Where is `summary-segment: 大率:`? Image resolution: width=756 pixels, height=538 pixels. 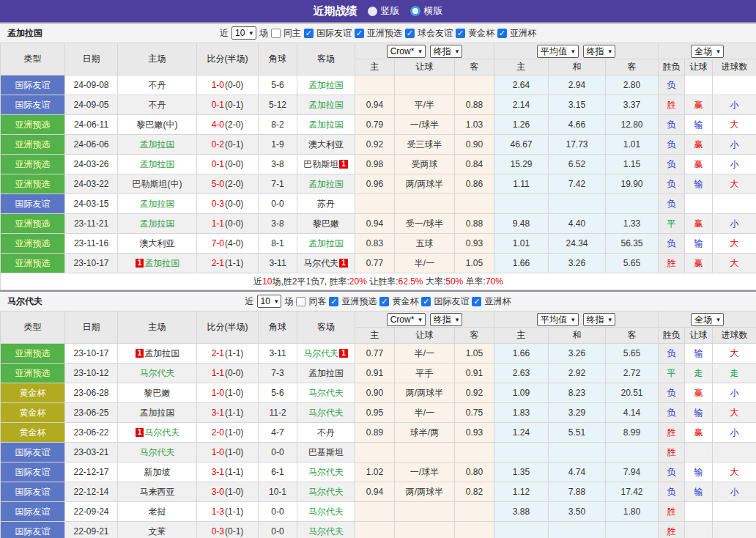 summary-segment: 大率: is located at coordinates (435, 281).